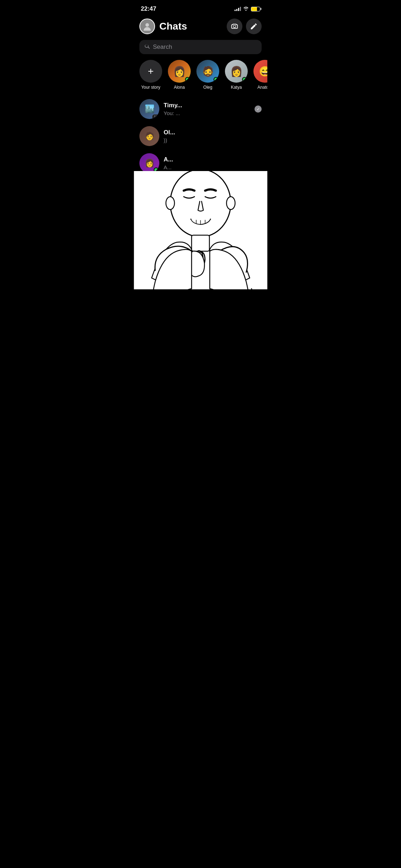  I want to click on online-indicator-alona, so click(187, 79).